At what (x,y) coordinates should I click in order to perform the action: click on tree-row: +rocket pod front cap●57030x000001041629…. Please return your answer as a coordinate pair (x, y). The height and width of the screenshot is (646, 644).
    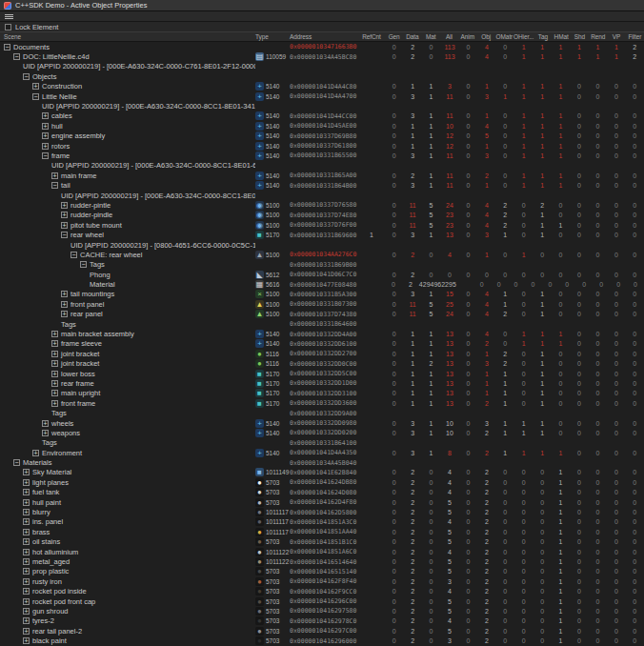
    Looking at the image, I should click on (322, 601).